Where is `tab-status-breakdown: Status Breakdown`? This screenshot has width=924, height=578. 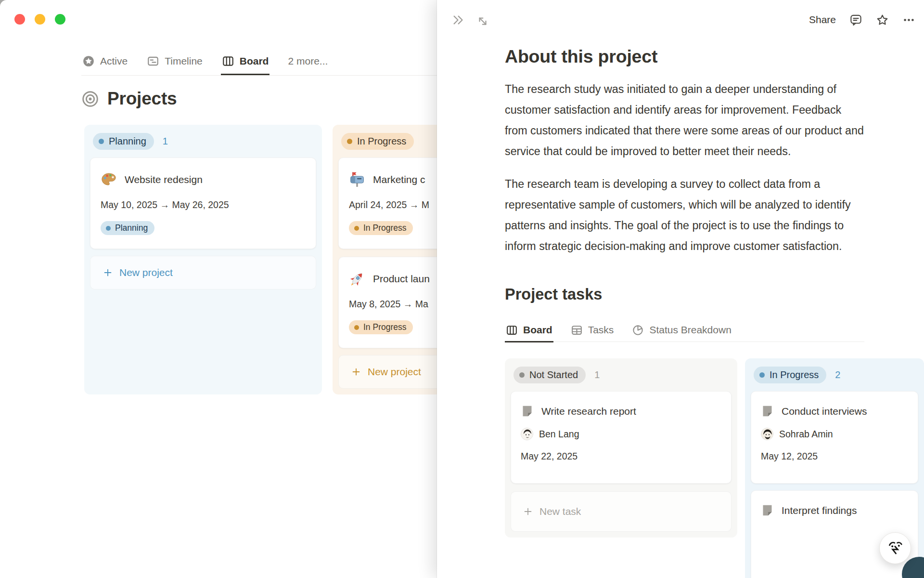 tab-status-breakdown: Status Breakdown is located at coordinates (681, 330).